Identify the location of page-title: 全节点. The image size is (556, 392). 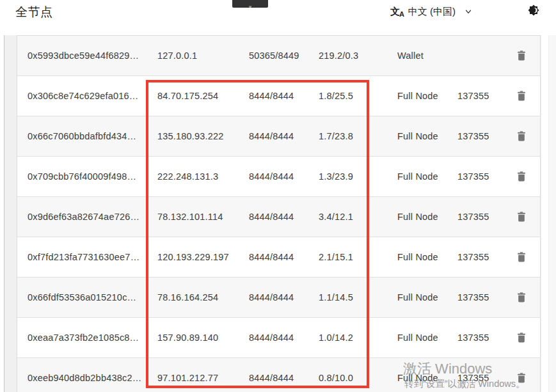
(35, 12).